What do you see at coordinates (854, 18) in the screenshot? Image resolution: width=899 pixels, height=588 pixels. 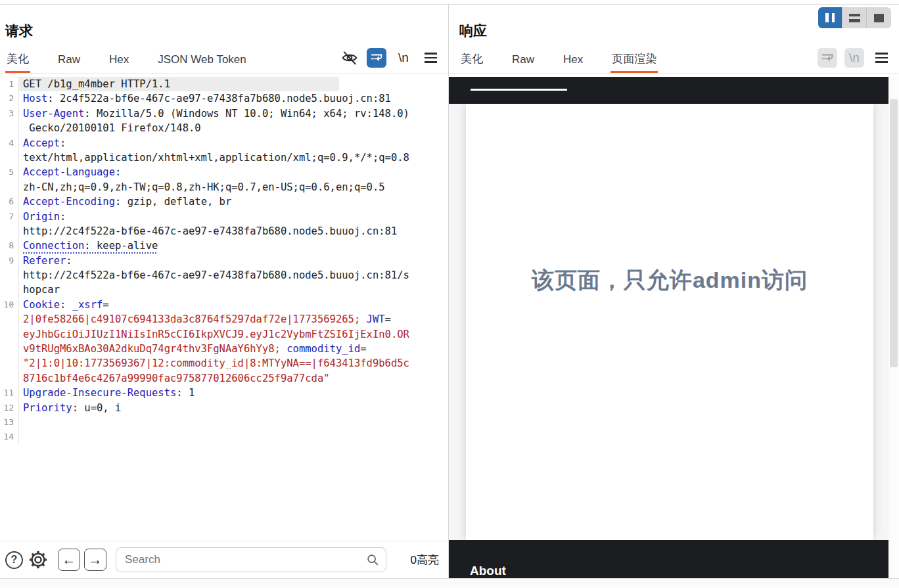 I see `intercept-control` at bounding box center [854, 18].